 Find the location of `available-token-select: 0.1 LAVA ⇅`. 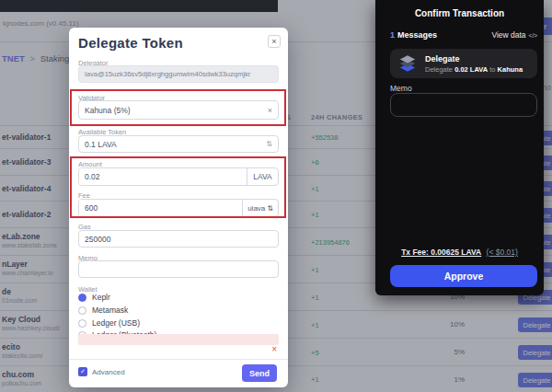

available-token-select: 0.1 LAVA ⇅ is located at coordinates (178, 144).